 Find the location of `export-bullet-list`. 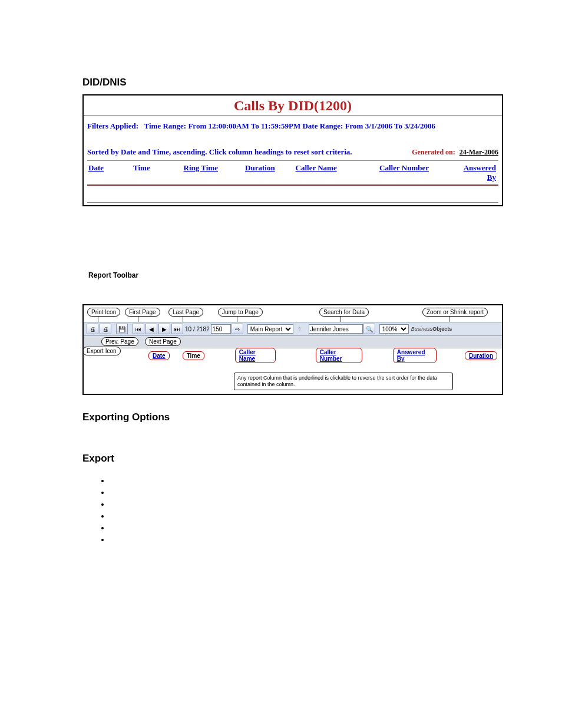

export-bullet-list is located at coordinates (306, 512).